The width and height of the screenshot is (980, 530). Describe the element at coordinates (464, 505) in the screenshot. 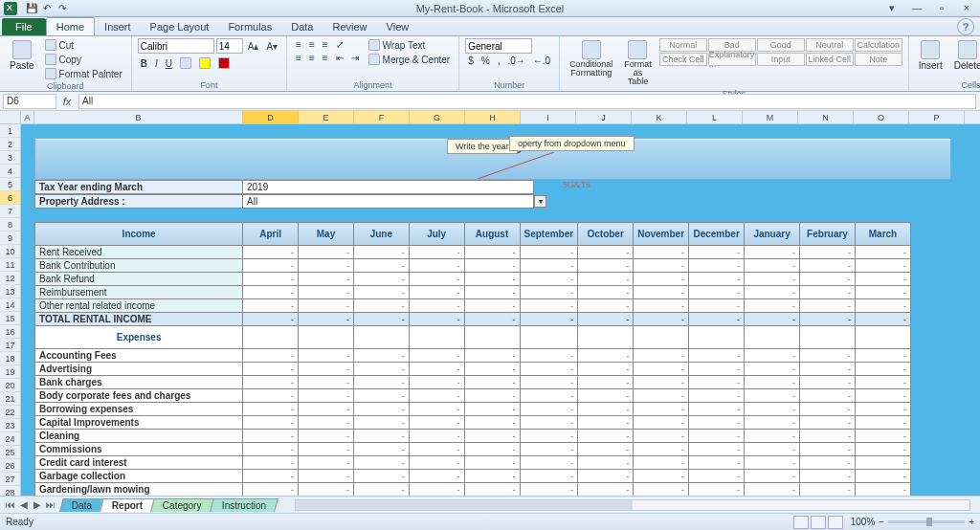

I see `scrollbar-thumb` at that location.